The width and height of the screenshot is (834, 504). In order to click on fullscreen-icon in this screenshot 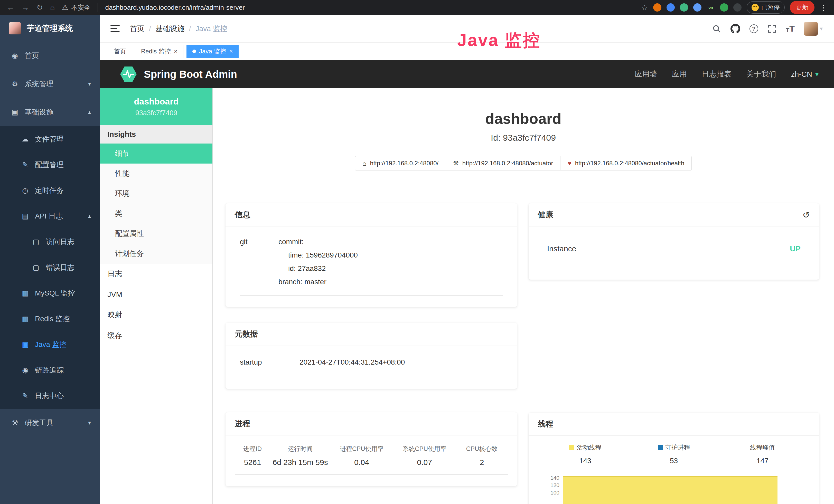, I will do `click(772, 29)`.